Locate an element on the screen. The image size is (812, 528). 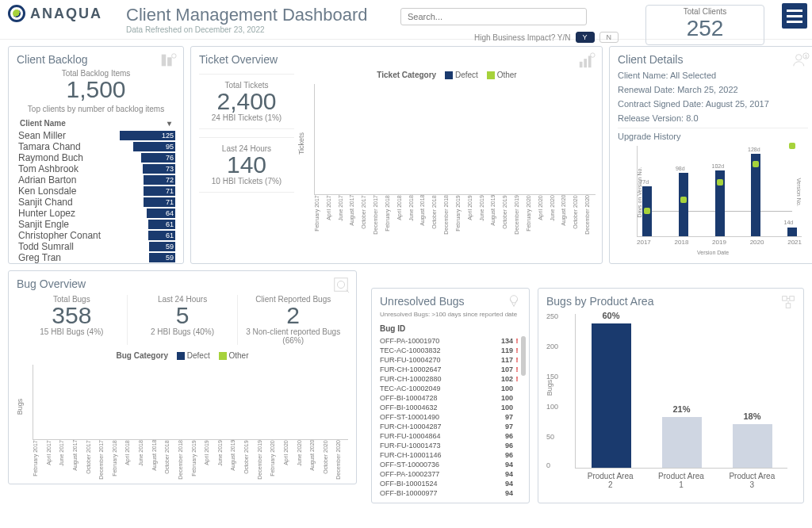
bug-total-sub: 15 HBI Bugs (4%) is located at coordinates (71, 331).